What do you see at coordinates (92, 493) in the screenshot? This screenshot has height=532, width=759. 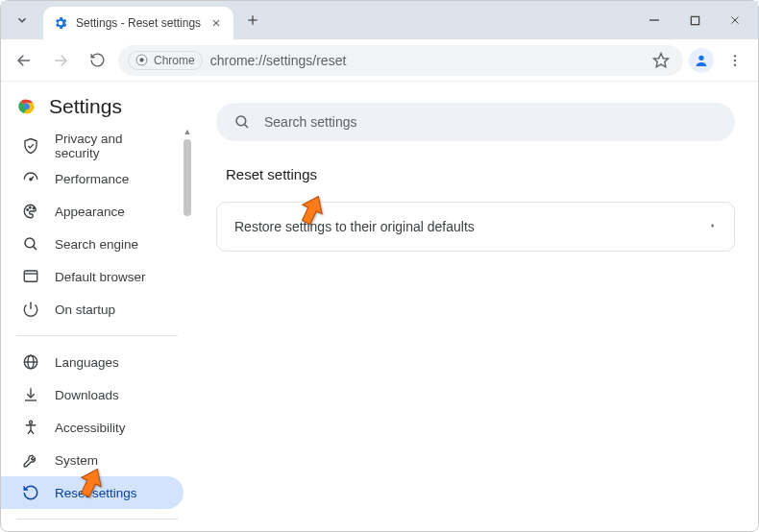 I see `sidebar-item-reset-settings: Reset settings` at bounding box center [92, 493].